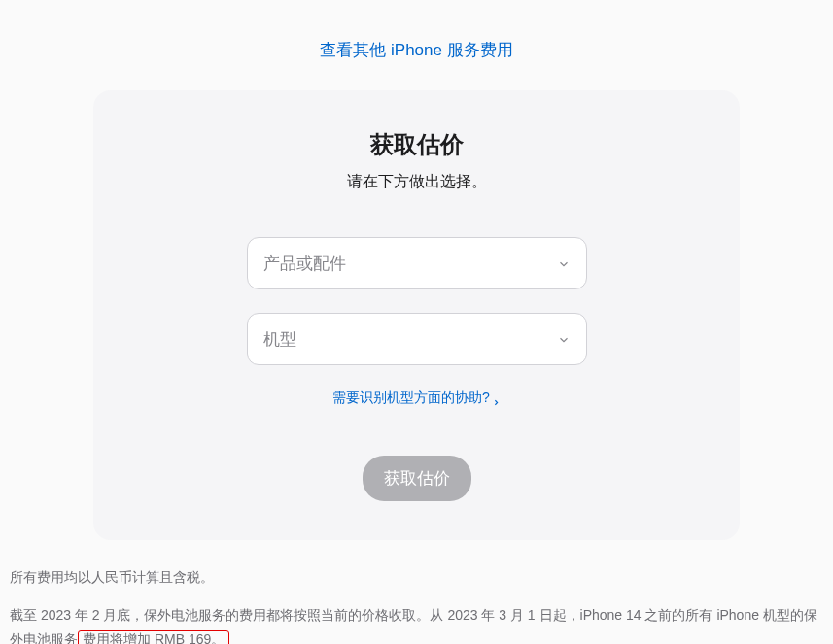 The width and height of the screenshot is (833, 644). Describe the element at coordinates (411, 398) in the screenshot. I see `help-link-label: 需要识别机型方面的协助?` at that location.